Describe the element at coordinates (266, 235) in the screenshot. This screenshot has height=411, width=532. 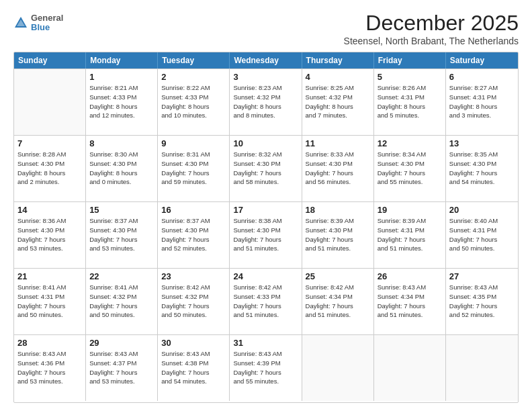
I see `cal-cell: 17Sunrise: 8:38 AM Sunset: 4:30 PM Dayli…` at that location.